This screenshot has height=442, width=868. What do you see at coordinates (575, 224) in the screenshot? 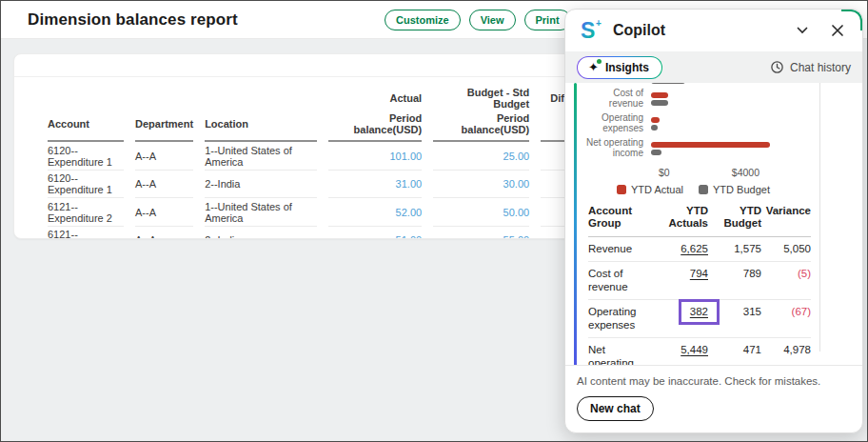
I see `insight-accent-bar` at bounding box center [575, 224].